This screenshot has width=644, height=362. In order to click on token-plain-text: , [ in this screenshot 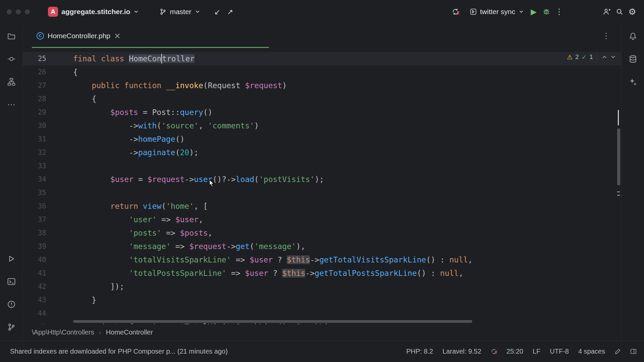, I will do `click(201, 206)`.